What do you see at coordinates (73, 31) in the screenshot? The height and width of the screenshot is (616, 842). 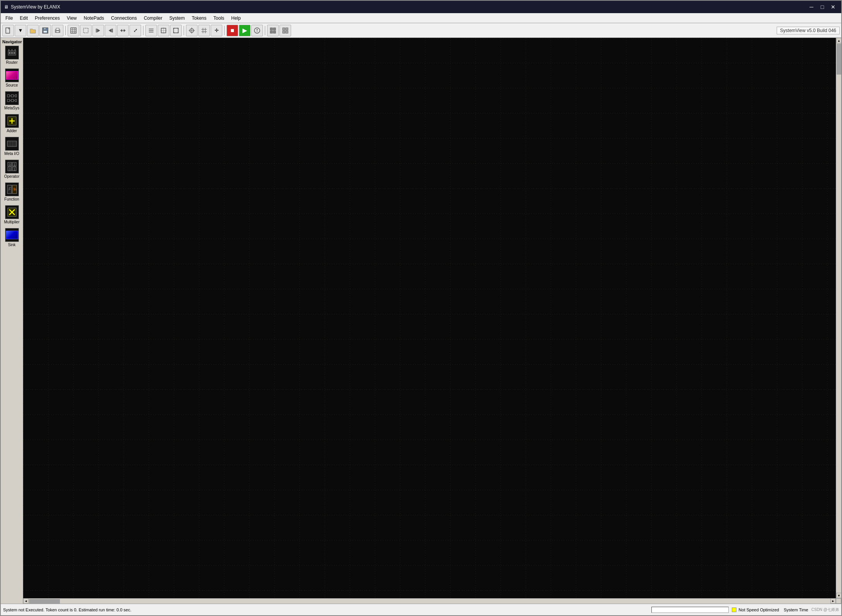 I see `toolbar-table-button` at bounding box center [73, 31].